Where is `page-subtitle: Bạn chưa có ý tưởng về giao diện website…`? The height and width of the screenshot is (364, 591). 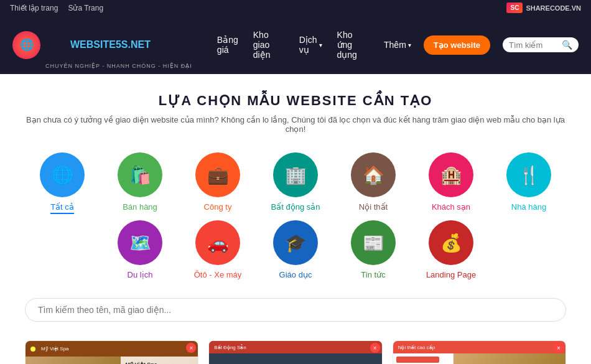
page-subtitle: Bạn chưa có ý tưởng về giao diện website… is located at coordinates (296, 124).